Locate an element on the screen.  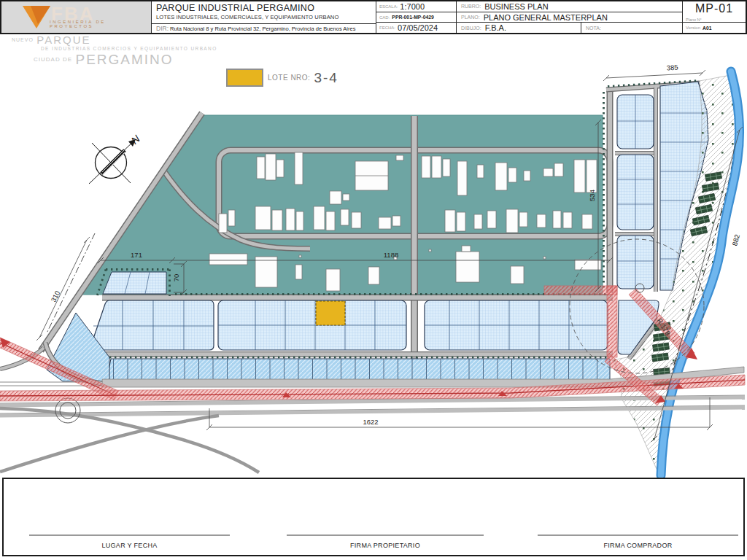
lot-legend-label: LOTE NRO: is located at coordinates (289, 77).